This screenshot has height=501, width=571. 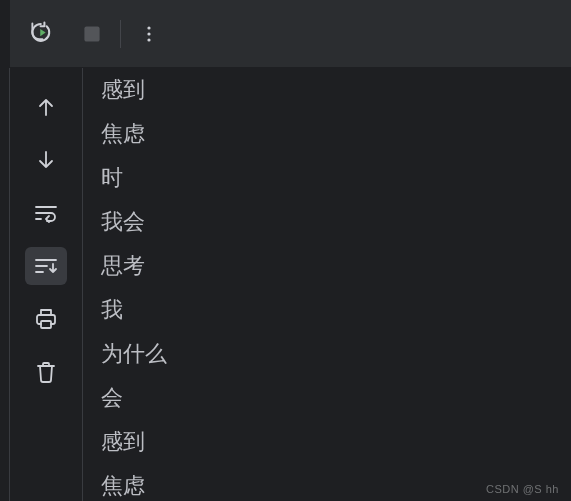 What do you see at coordinates (46, 266) in the screenshot?
I see `scroll-to-end-button` at bounding box center [46, 266].